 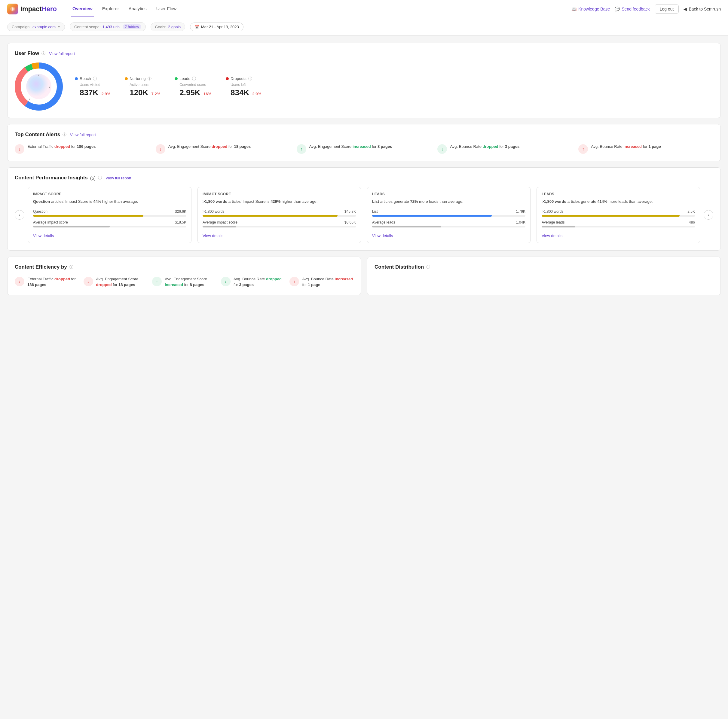 What do you see at coordinates (110, 224) in the screenshot?
I see `insight-1-bar-2: Average impact score $18.5K` at bounding box center [110, 224].